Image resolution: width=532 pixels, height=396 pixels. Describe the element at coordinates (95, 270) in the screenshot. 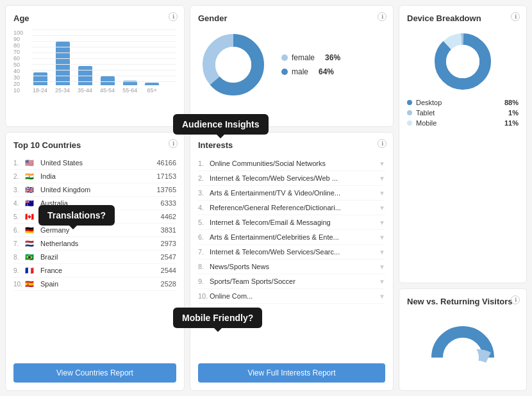

I see `country-item: 9. 🇫🇷 France 2544` at that location.